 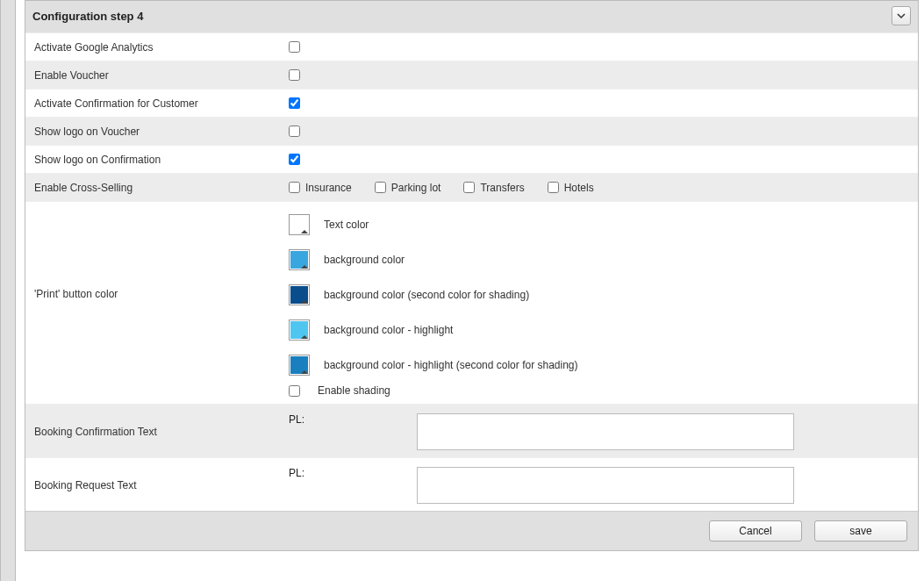 I want to click on panel-title: Configuration step 4, so click(x=88, y=16).